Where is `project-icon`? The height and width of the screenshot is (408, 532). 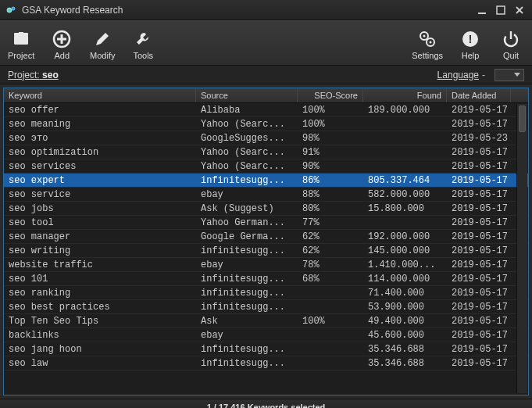
project-icon is located at coordinates (21, 39).